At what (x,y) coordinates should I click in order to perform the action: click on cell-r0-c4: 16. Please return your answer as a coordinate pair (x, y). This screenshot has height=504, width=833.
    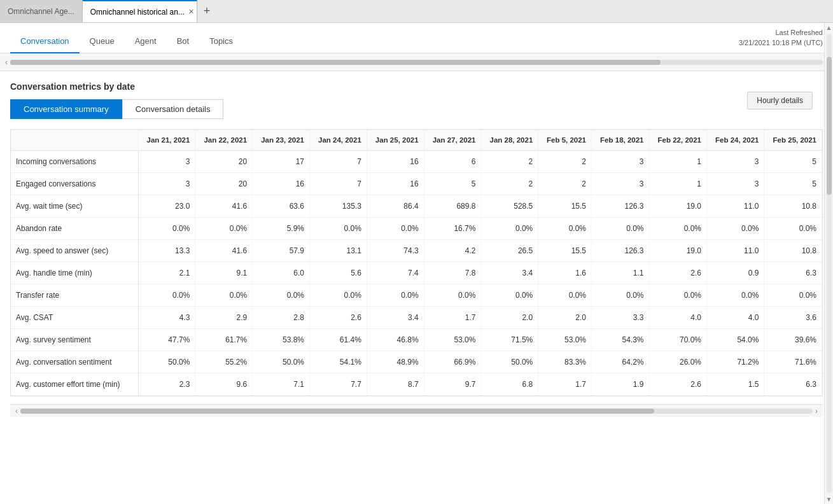
    Looking at the image, I should click on (395, 162).